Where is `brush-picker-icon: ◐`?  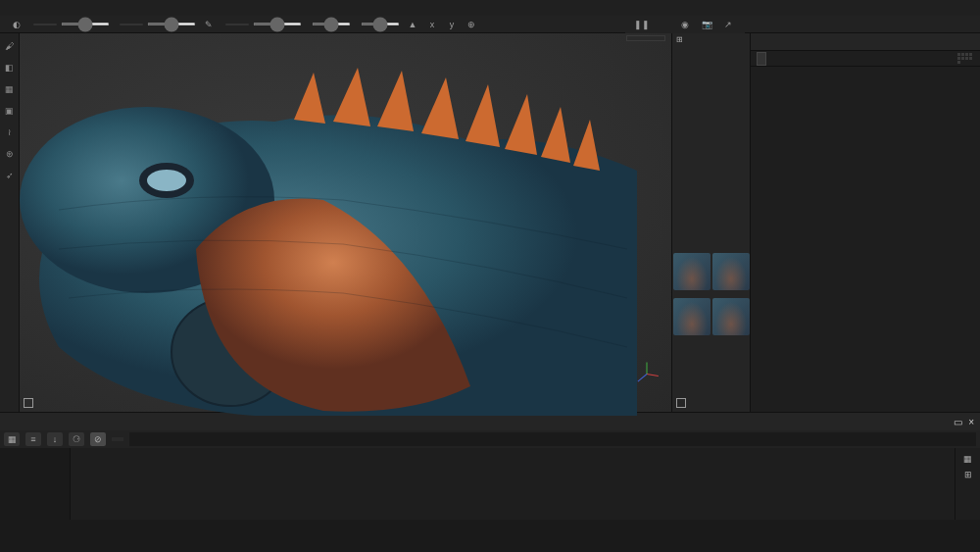
brush-picker-icon: ◐ is located at coordinates (17, 25).